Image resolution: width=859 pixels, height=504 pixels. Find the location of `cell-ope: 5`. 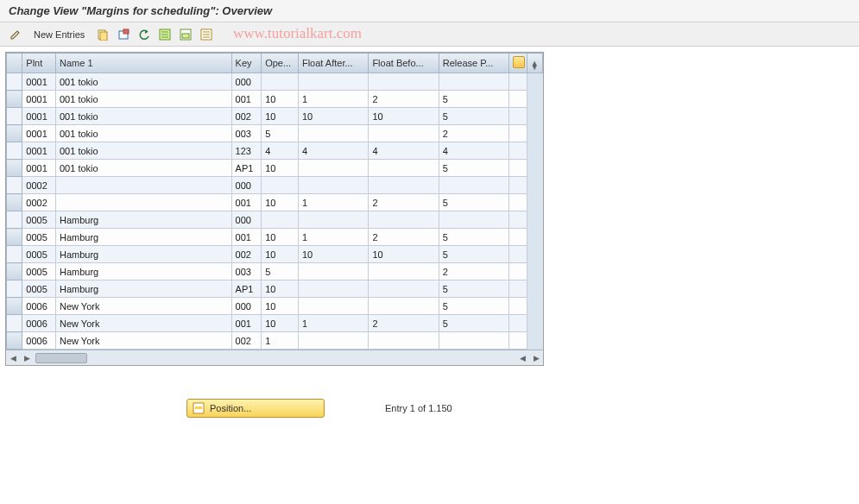

cell-ope: 5 is located at coordinates (280, 272).